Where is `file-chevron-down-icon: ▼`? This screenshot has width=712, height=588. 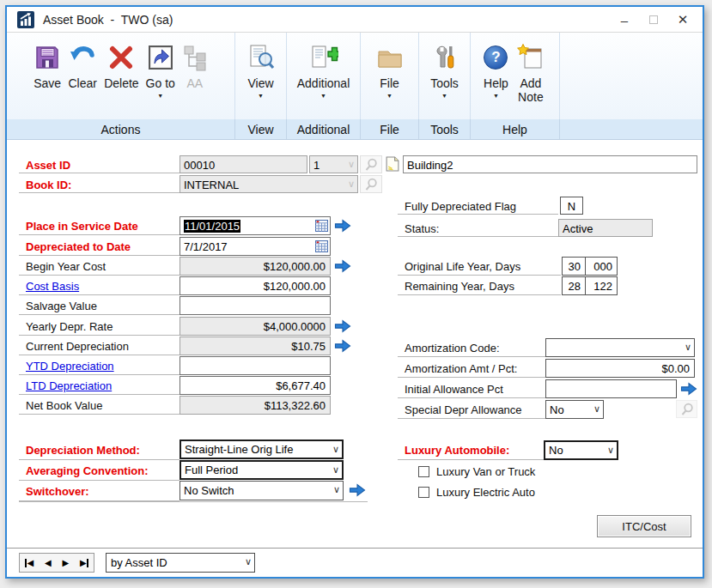
file-chevron-down-icon: ▼ is located at coordinates (390, 96).